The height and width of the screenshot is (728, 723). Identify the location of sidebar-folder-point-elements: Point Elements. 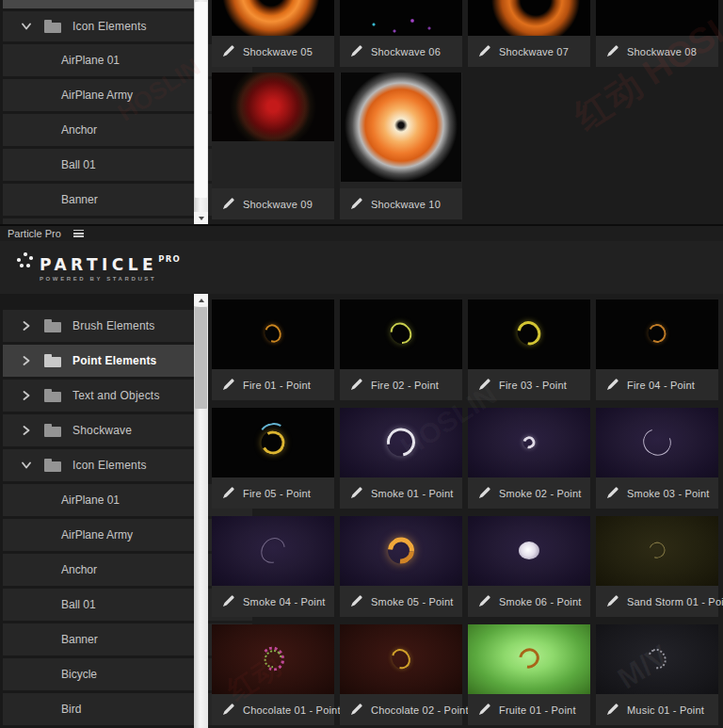
(98, 361).